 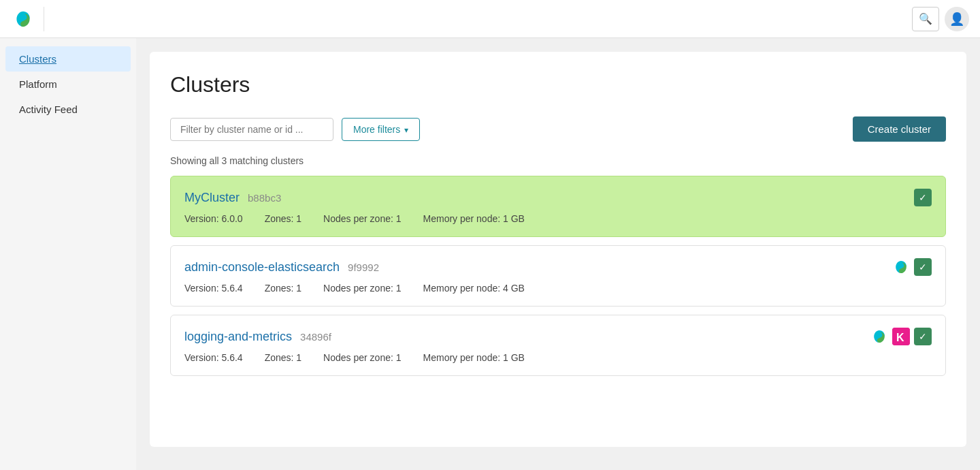 What do you see at coordinates (901, 336) in the screenshot?
I see `kibana-icon: K` at bounding box center [901, 336].